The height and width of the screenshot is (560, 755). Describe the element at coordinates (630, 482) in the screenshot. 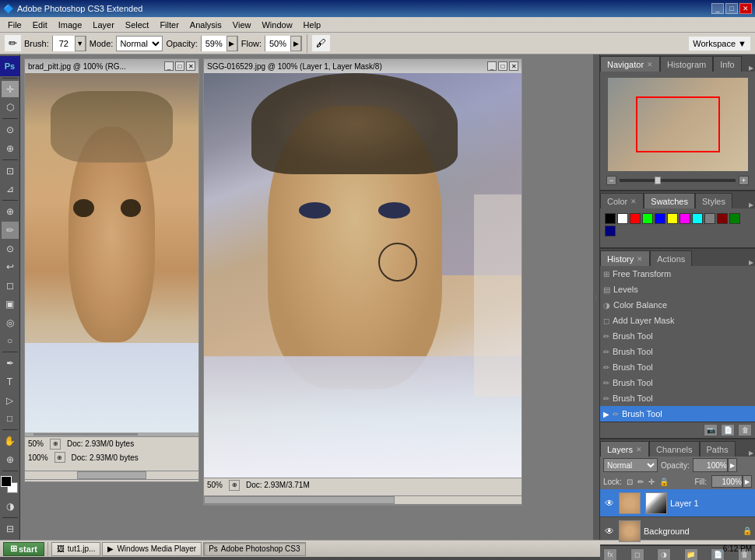

I see `lock-transparent-btn: ⊡` at that location.